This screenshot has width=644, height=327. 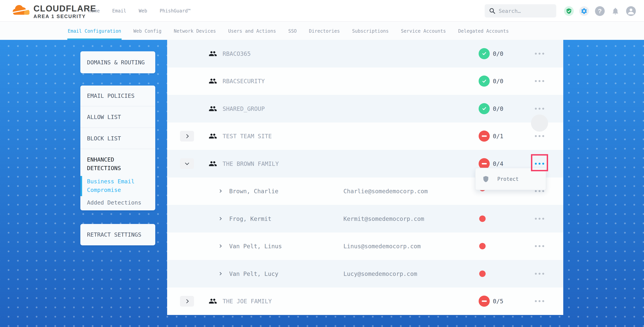 I want to click on shield-icon, so click(x=486, y=179).